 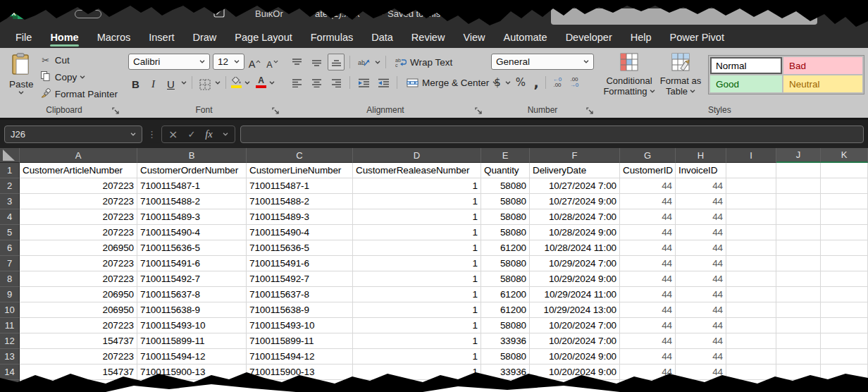 What do you see at coordinates (300, 217) in the screenshot?
I see `cell-C4: 7100115489-3` at bounding box center [300, 217].